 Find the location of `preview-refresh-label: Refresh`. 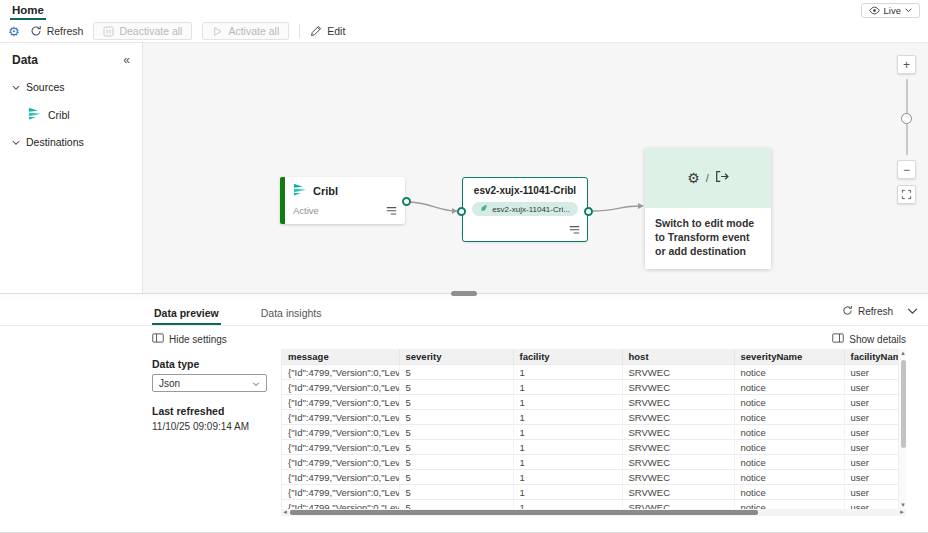

preview-refresh-label: Refresh is located at coordinates (876, 312).